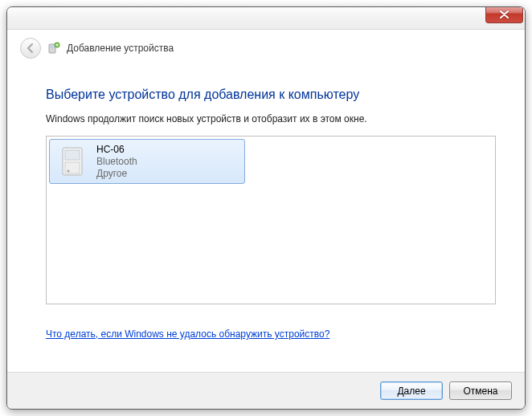 The image size is (532, 416). What do you see at coordinates (72, 161) in the screenshot?
I see `device-icon` at bounding box center [72, 161].